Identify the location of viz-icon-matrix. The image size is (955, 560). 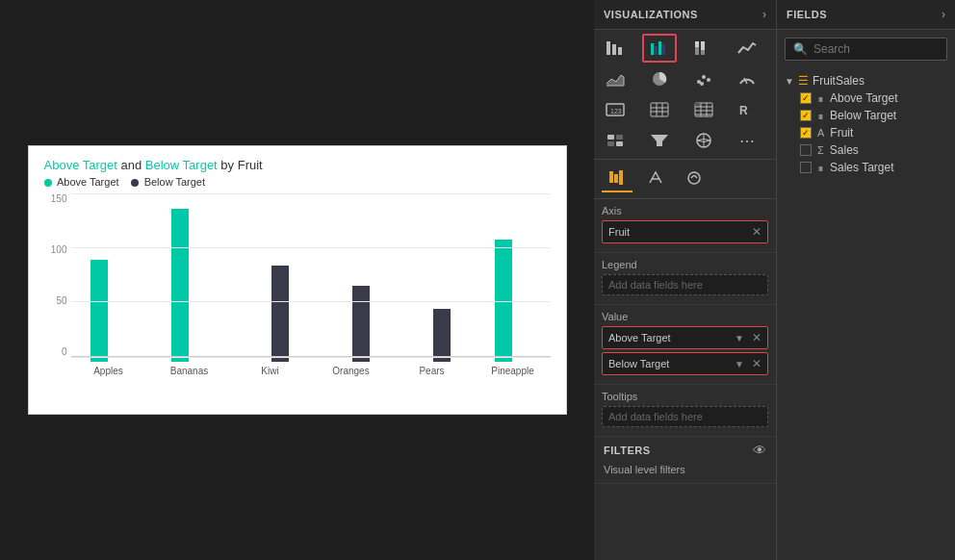
(704, 110).